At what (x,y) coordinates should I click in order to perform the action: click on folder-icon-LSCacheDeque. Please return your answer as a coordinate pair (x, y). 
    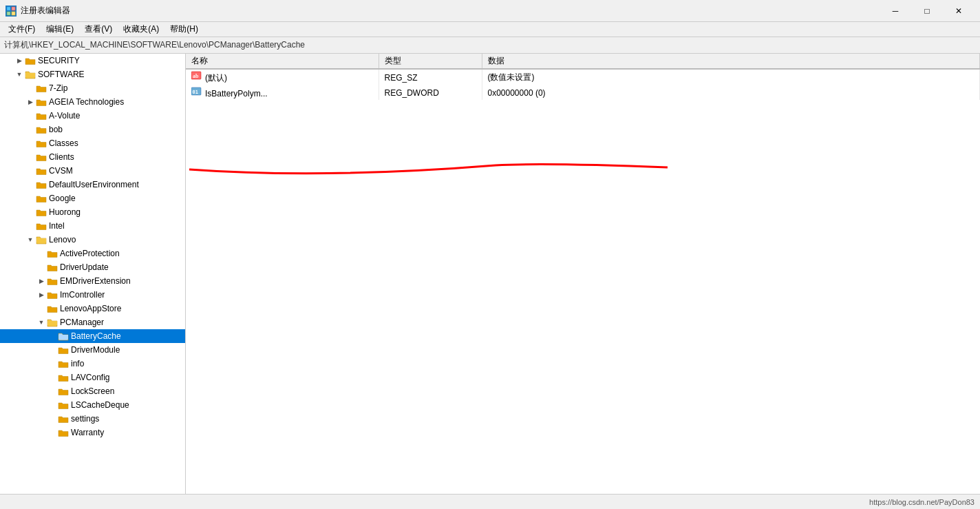
    Looking at the image, I should click on (63, 405).